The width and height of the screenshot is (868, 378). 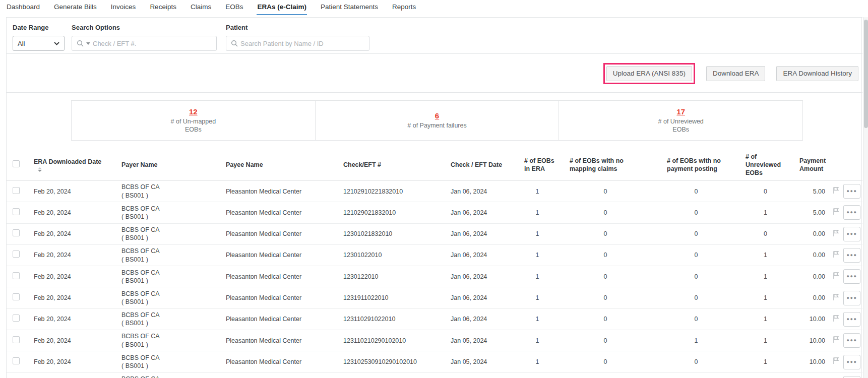 What do you see at coordinates (387, 213) in the screenshot?
I see `cell-check-eft: 121029021832010` at bounding box center [387, 213].